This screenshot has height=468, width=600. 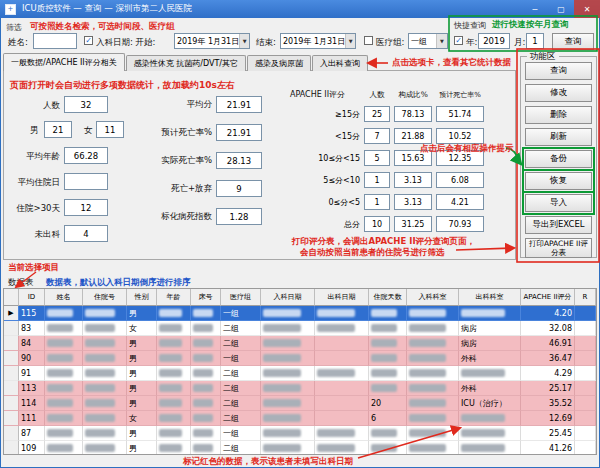 I want to click on column-header: ID, so click(x=32, y=298).